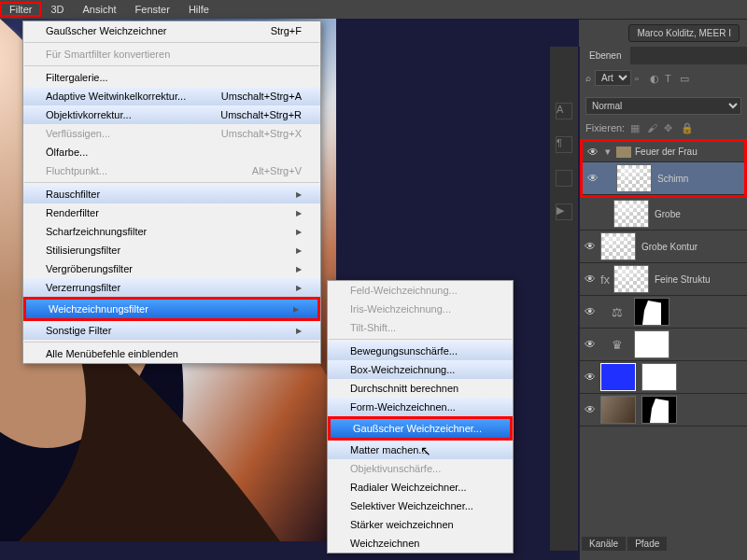 The image size is (747, 560). Describe the element at coordinates (647, 543) in the screenshot. I see `tab-paths: Pfade` at that location.